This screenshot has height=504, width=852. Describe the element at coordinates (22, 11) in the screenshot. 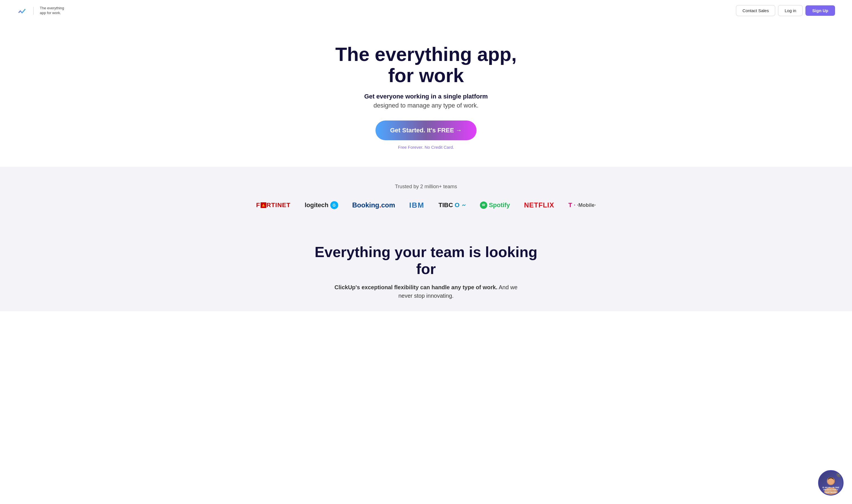

I see `clickup-logo-icon` at that location.